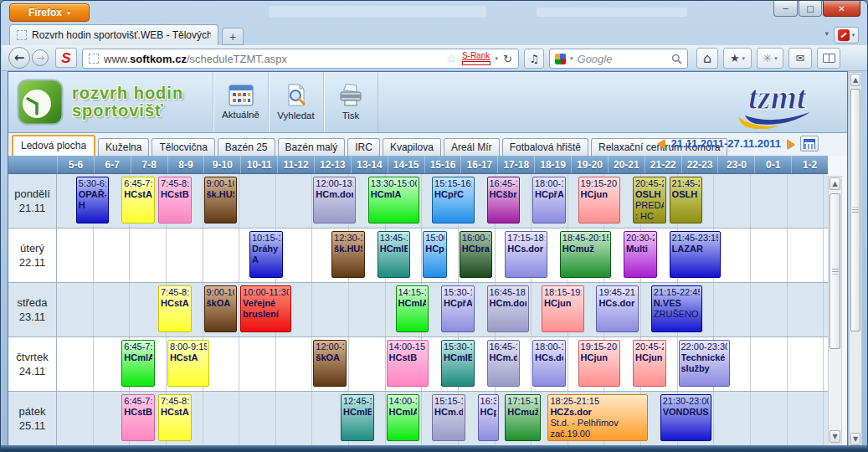 Image resolution: width=868 pixels, height=452 pixels. Describe the element at coordinates (221, 309) in the screenshot. I see `event-block: 9:00-10:00škOA` at that location.